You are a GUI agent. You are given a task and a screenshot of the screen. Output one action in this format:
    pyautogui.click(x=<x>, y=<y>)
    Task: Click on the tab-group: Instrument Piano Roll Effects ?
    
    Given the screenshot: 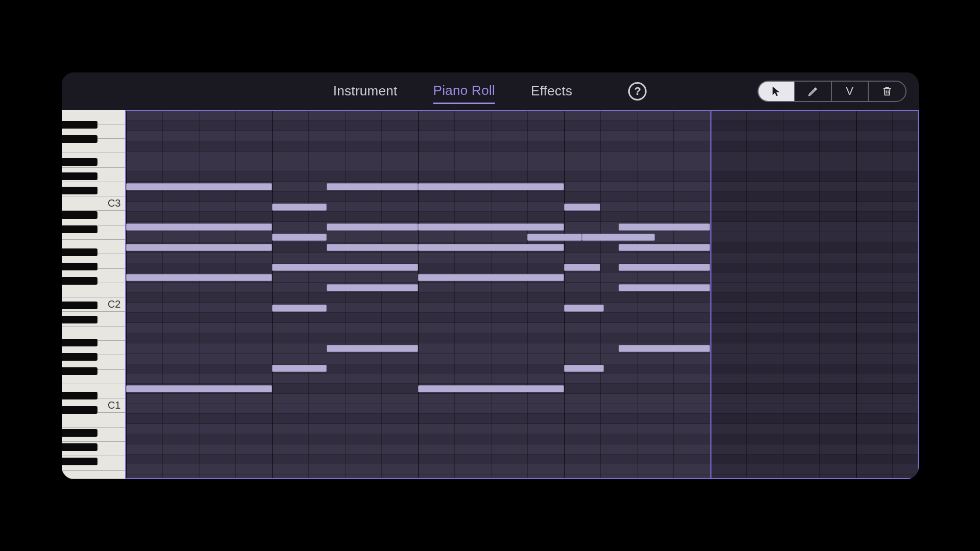 What is the action you would take?
    pyautogui.click(x=490, y=91)
    